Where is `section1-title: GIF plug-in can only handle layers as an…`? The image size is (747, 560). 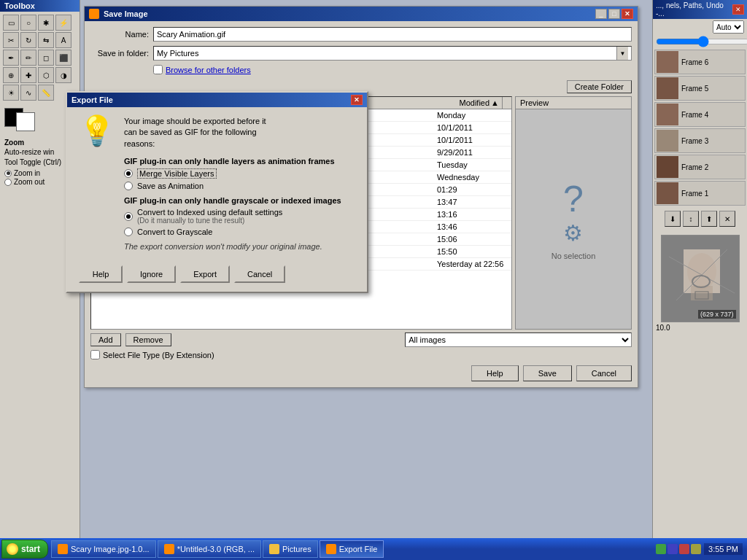
section1-title: GIF plug-in can only handle layers as an… is located at coordinates (239, 161).